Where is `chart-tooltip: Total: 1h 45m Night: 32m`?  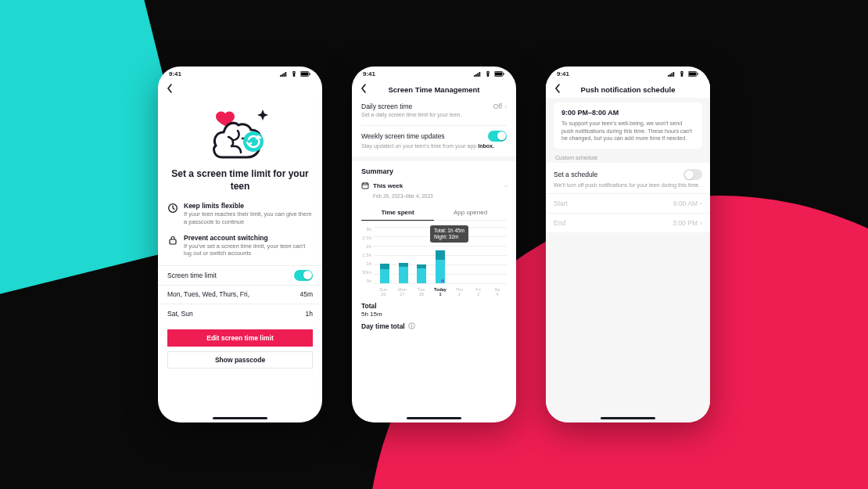
chart-tooltip: Total: 1h 45m Night: 32m is located at coordinates (449, 235).